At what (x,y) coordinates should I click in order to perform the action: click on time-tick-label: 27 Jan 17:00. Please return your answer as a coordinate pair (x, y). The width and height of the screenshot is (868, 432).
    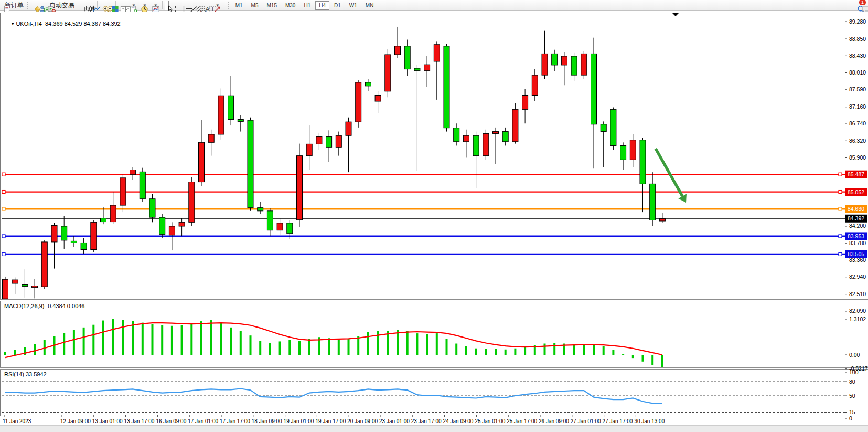
    Looking at the image, I should click on (618, 421).